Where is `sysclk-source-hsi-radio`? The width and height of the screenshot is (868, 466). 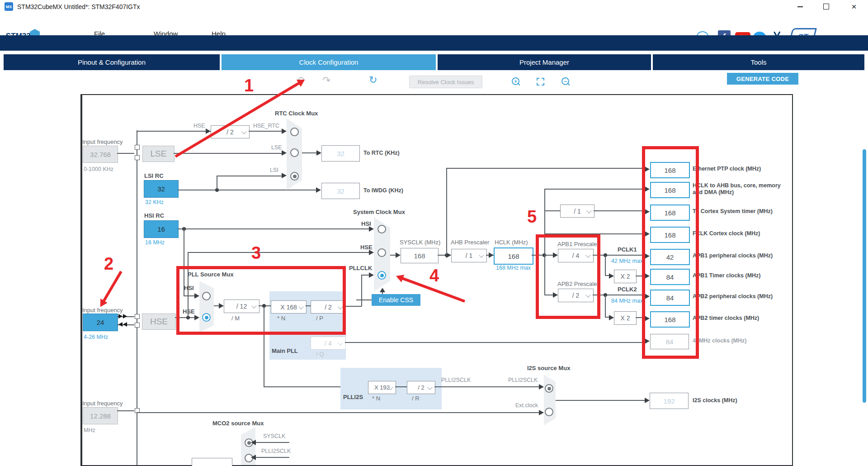 sysclk-source-hsi-radio is located at coordinates (382, 229).